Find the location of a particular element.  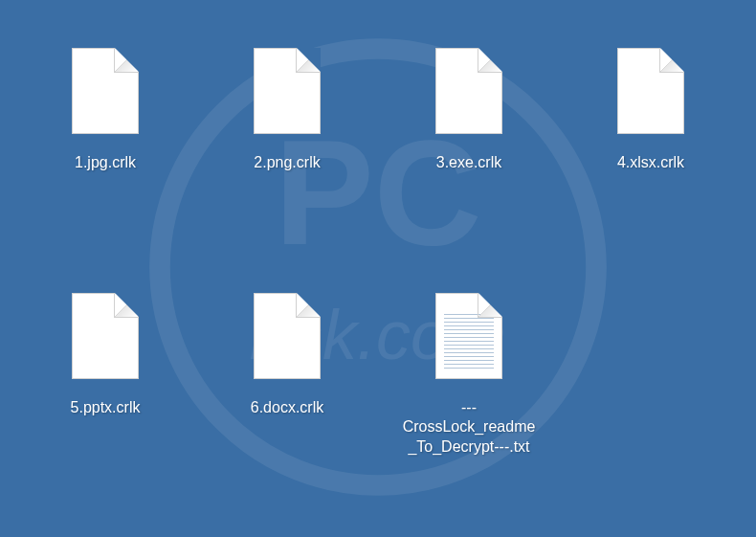

text-file-icon is located at coordinates (469, 339).